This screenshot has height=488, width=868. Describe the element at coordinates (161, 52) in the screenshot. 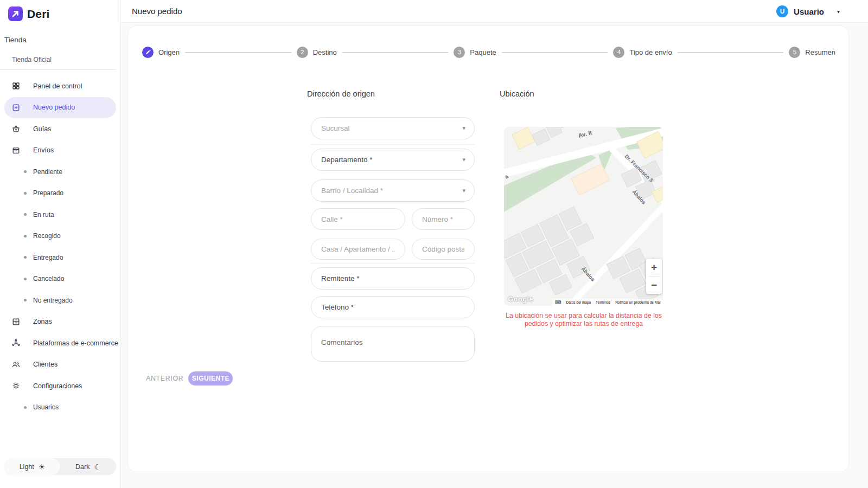

I see `step-origen: Origen` at that location.